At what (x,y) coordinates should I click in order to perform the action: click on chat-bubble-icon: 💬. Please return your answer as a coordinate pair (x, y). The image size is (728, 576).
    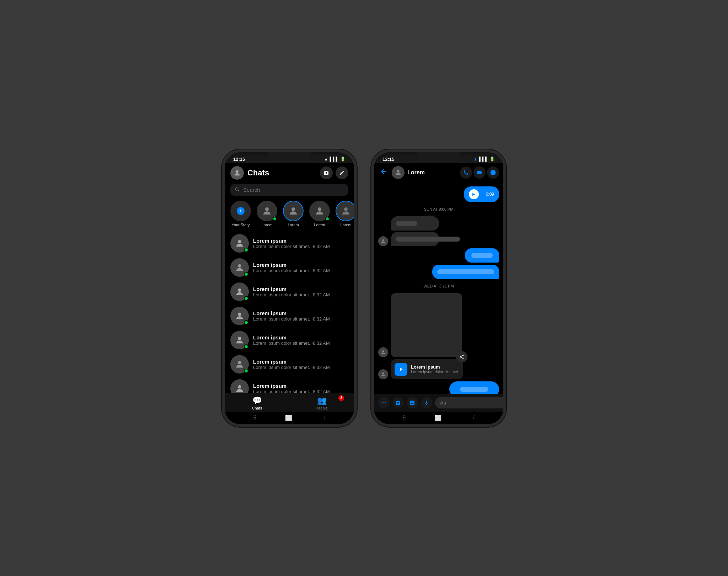
    Looking at the image, I should click on (257, 401).